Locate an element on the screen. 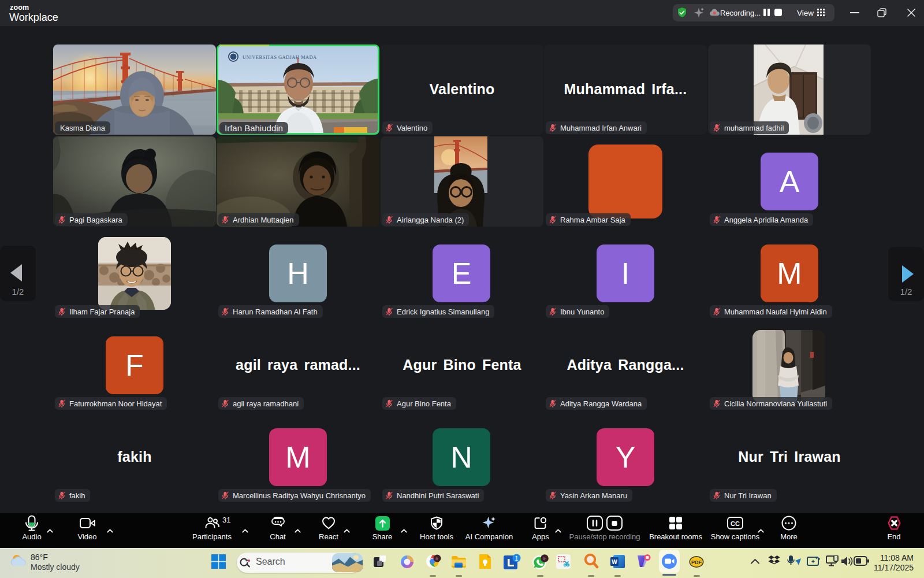 The height and width of the screenshot is (578, 924). svg-text: CC is located at coordinates (735, 524).